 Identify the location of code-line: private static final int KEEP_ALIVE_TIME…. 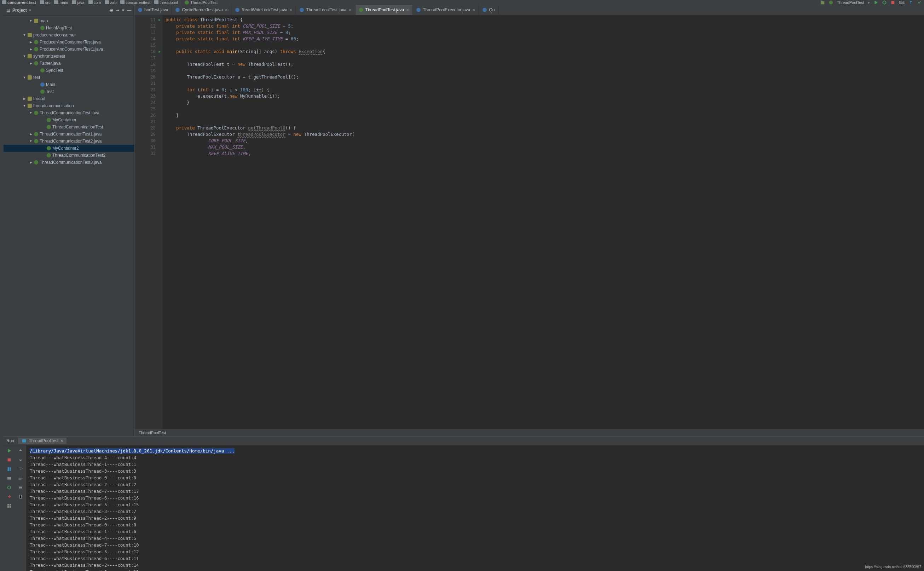
(330, 39).